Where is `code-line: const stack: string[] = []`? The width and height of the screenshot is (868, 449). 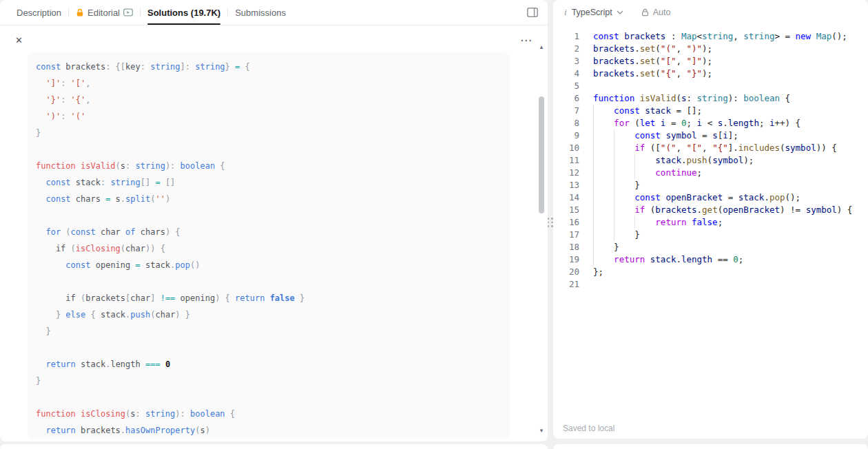 code-line: const stack: string[] = [] is located at coordinates (269, 182).